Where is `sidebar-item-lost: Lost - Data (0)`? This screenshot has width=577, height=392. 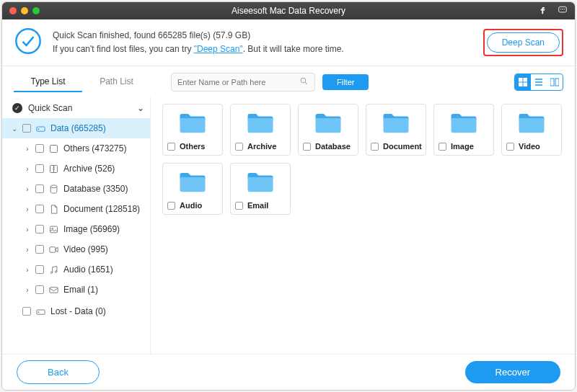
sidebar-item-lost: Lost - Data (0) is located at coordinates (76, 311).